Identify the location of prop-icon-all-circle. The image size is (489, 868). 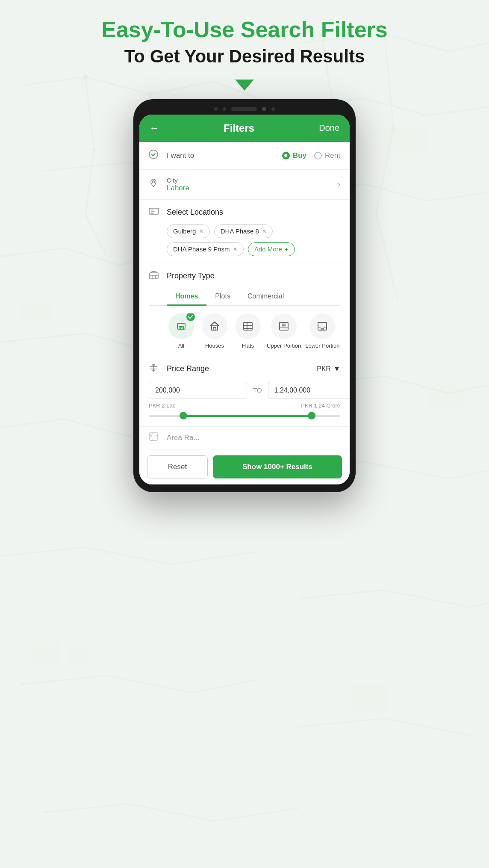
(181, 326).